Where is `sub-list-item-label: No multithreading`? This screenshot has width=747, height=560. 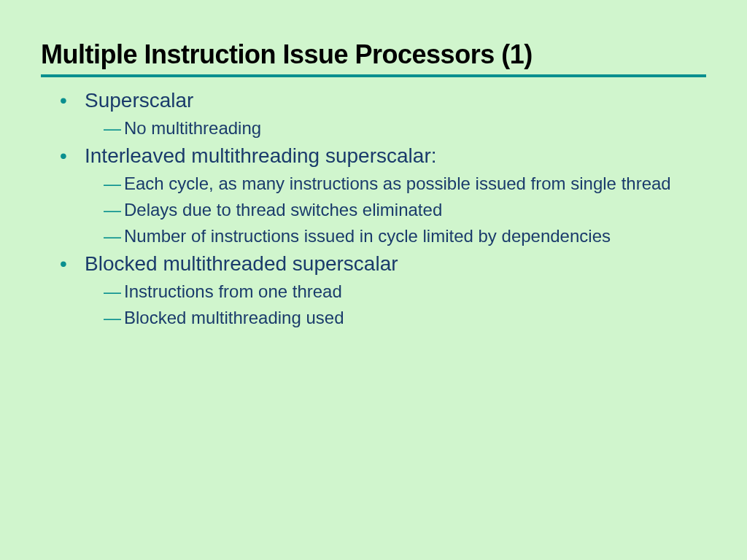 sub-list-item-label: No multithreading is located at coordinates (193, 128).